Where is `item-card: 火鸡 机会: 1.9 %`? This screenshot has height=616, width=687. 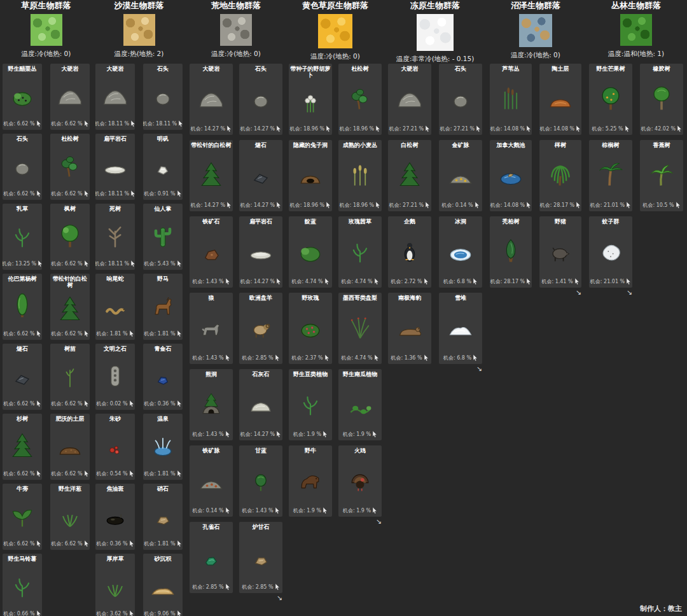 item-card: 火鸡 机会: 1.9 % is located at coordinates (360, 481).